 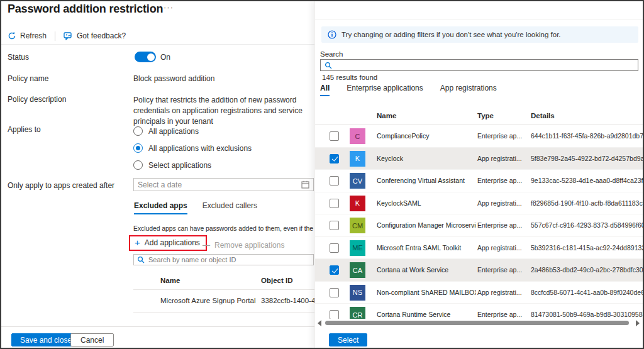 What do you see at coordinates (479, 311) in the screenshot?
I see `table-row: CR Cortana Runtime Service Enterprise ap…` at bounding box center [479, 311].